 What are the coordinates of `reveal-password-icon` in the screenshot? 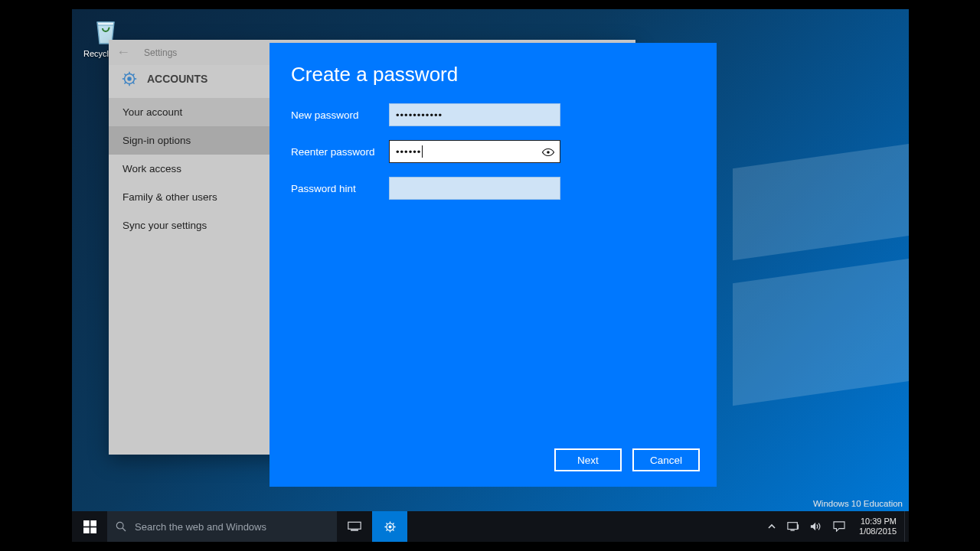 It's located at (548, 152).